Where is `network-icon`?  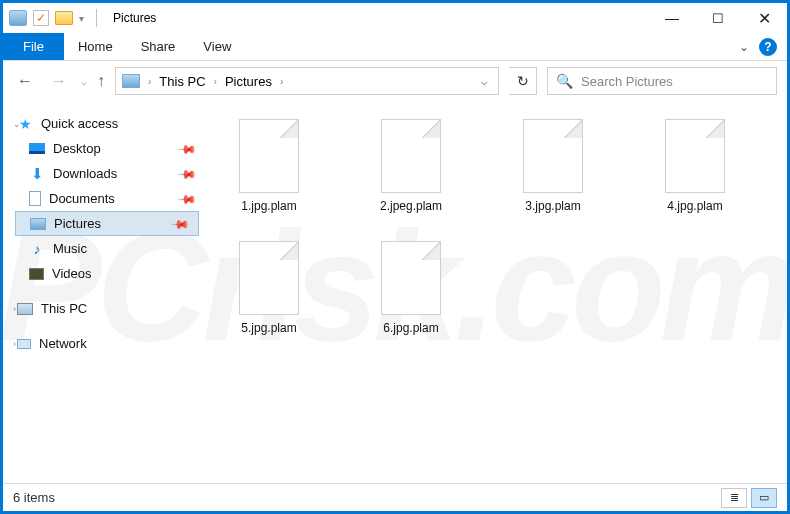
network-icon is located at coordinates (24, 344).